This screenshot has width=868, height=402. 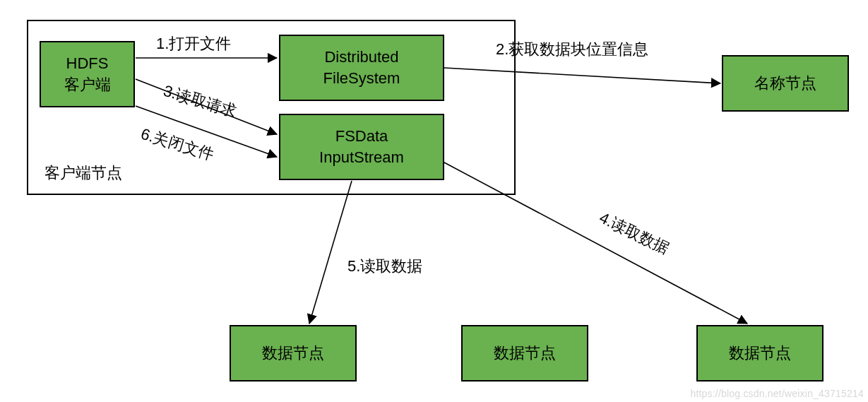 What do you see at coordinates (760, 353) in the screenshot?
I see `data-node-3-box: 数据节点` at bounding box center [760, 353].